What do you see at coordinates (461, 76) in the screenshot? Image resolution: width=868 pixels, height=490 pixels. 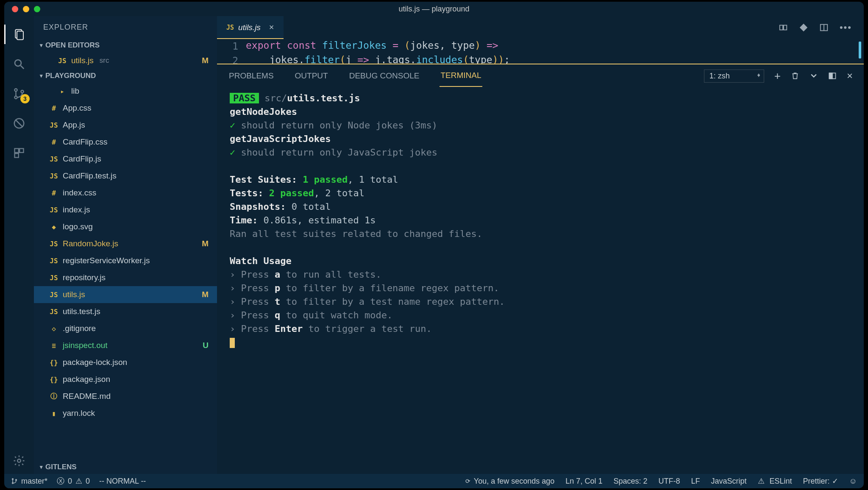 I see `tab-terminal: TERMINAL` at bounding box center [461, 76].